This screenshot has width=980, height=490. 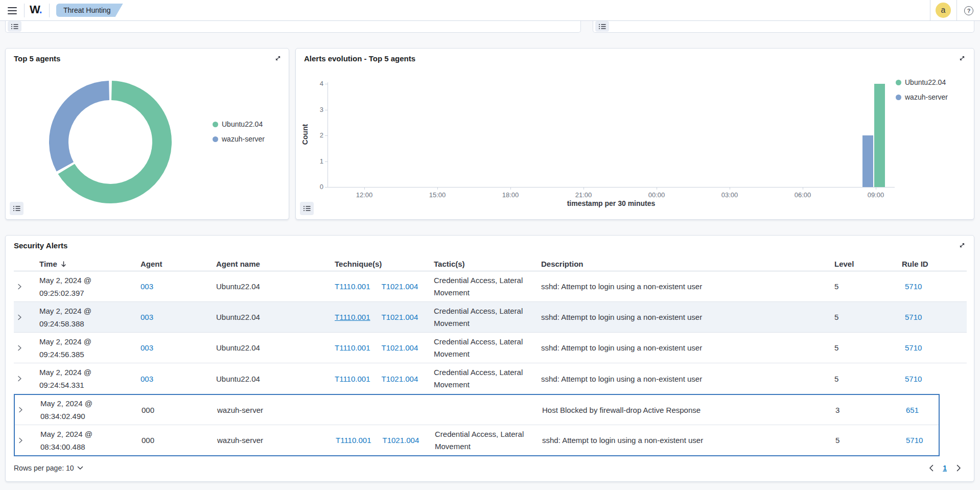 What do you see at coordinates (267, 264) in the screenshot?
I see `header-agent-name: Agent name` at bounding box center [267, 264].